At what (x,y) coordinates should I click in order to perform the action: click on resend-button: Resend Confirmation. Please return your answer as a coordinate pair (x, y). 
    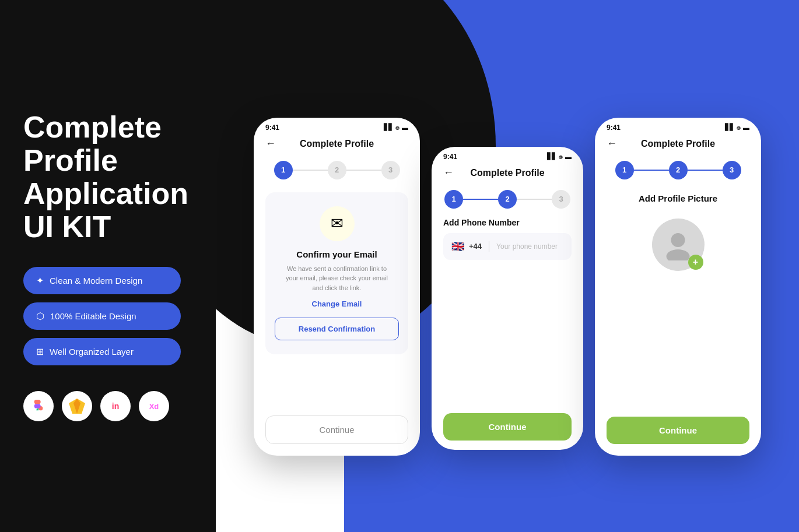
    Looking at the image, I should click on (337, 329).